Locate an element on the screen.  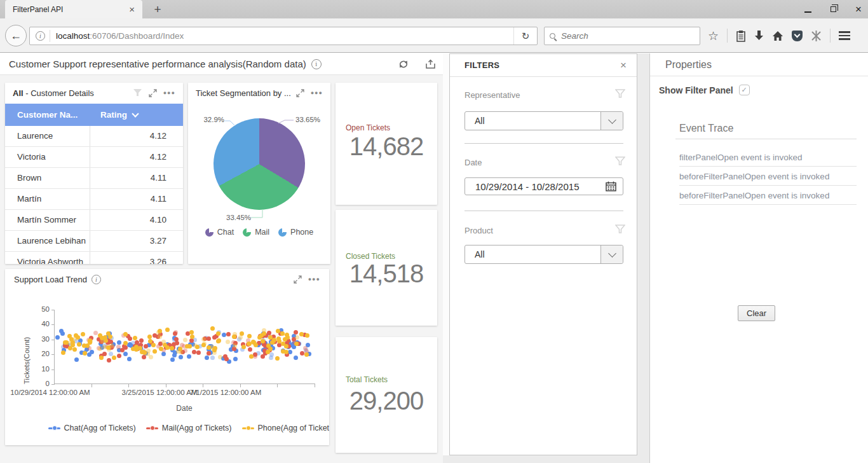
legend-item: Mail(Agg of Tickets) is located at coordinates (189, 428).